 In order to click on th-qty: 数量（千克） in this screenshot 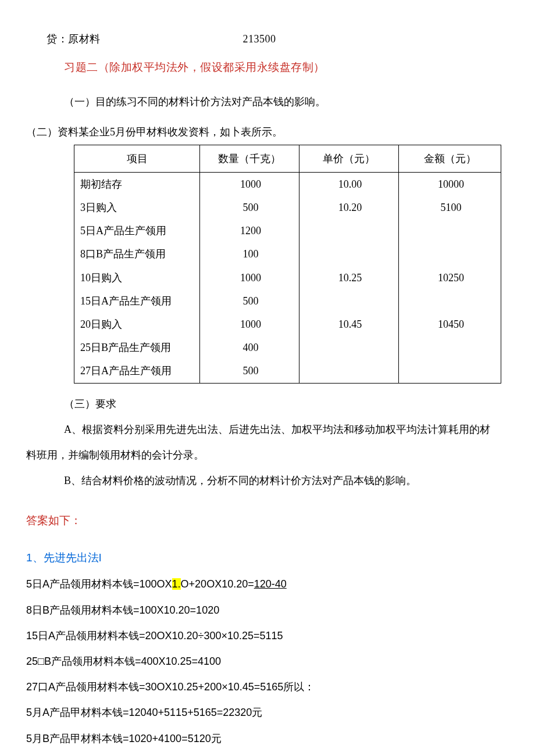, I will do `click(250, 158)`.